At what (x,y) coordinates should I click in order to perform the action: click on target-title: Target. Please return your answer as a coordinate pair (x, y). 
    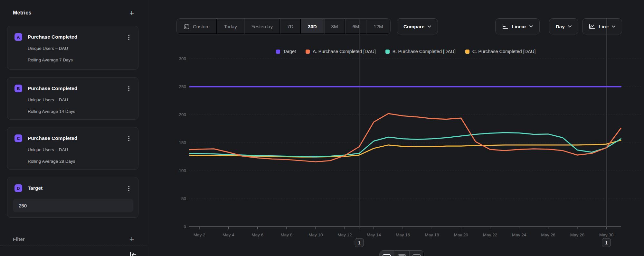
    Looking at the image, I should click on (35, 188).